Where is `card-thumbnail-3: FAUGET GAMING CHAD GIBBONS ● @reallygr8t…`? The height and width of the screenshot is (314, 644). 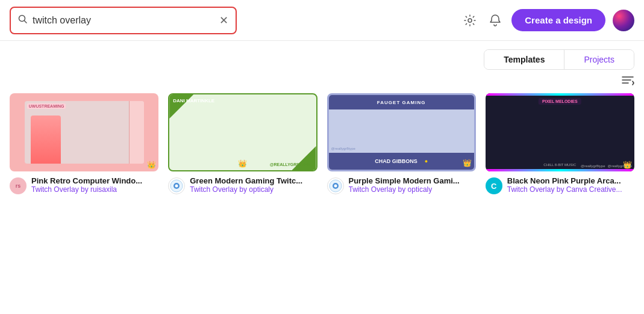 card-thumbnail-3: FAUGET GAMING CHAD GIBBONS ● @reallygr8t… is located at coordinates (401, 132).